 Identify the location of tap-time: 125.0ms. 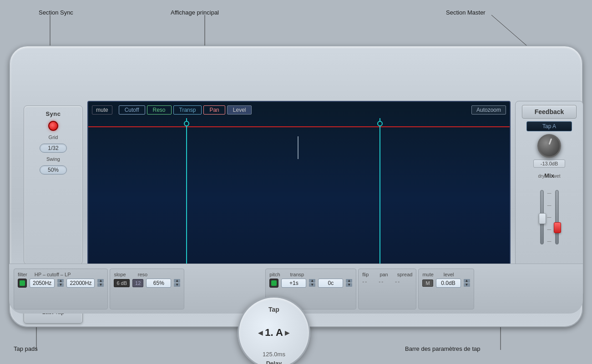
(274, 354).